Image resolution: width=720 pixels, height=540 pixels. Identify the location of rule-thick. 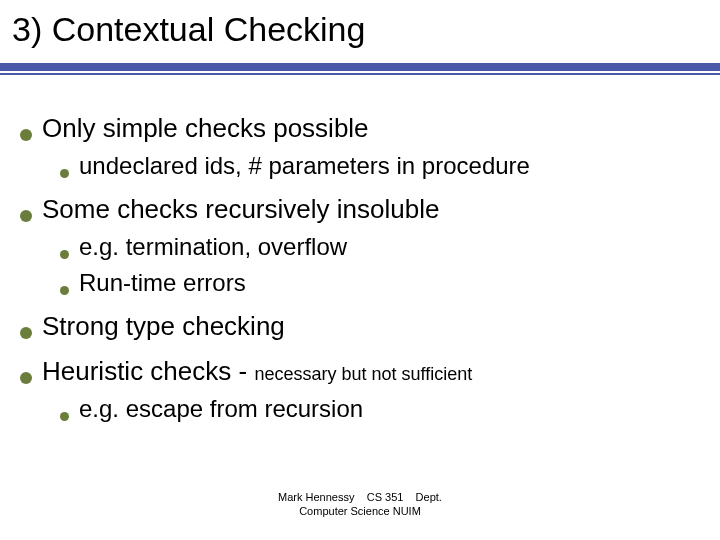
(360, 67).